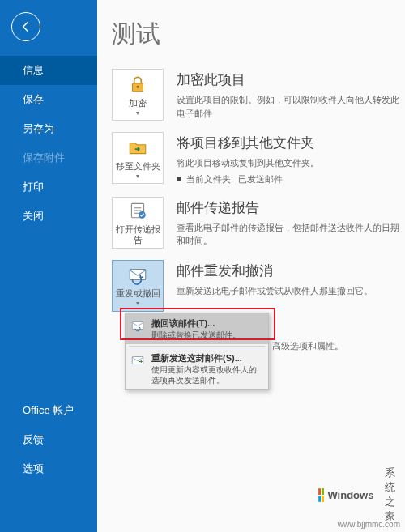  What do you see at coordinates (210, 180) in the screenshot?
I see `current-folder-label: 当前文件夹:` at bounding box center [210, 180].